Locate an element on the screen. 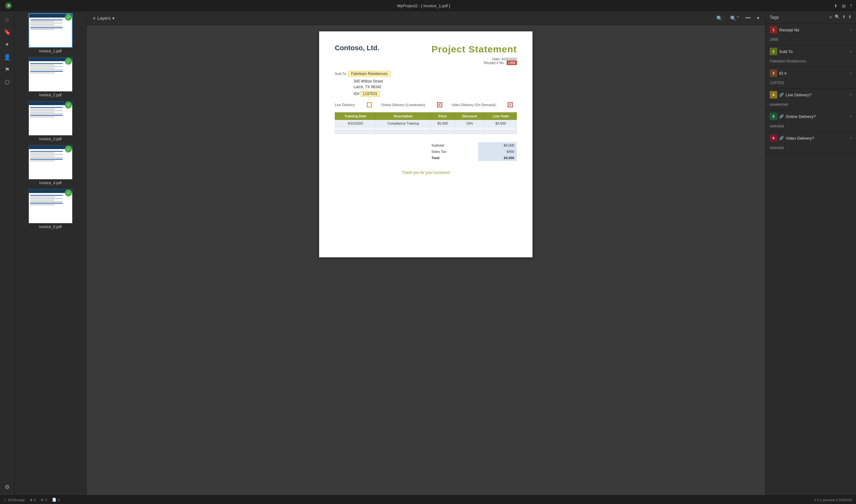 This screenshot has height=504, width=856. zoom-out-button: 🔍- is located at coordinates (720, 18).